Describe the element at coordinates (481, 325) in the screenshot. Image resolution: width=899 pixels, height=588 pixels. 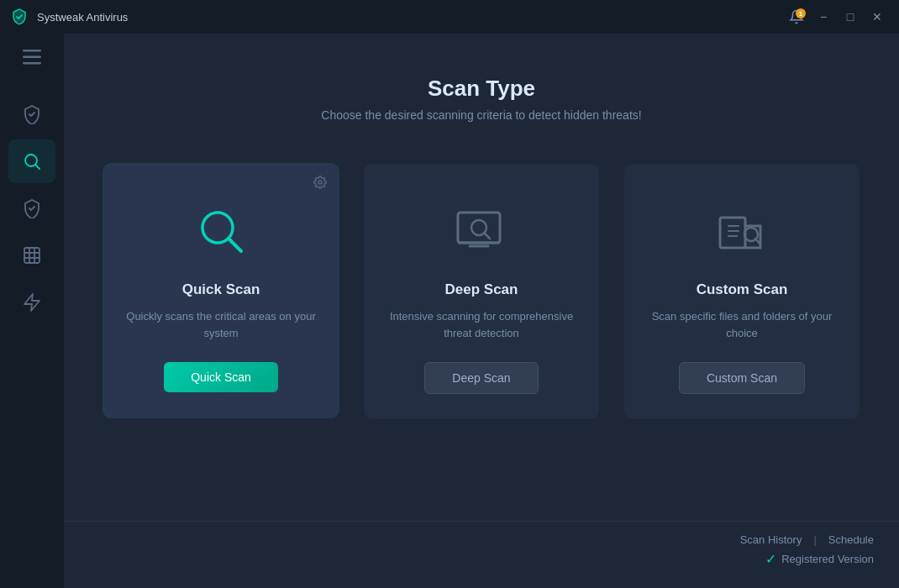
I see `deep-scan-desc: Intensive scanning for comprehensive thr…` at that location.